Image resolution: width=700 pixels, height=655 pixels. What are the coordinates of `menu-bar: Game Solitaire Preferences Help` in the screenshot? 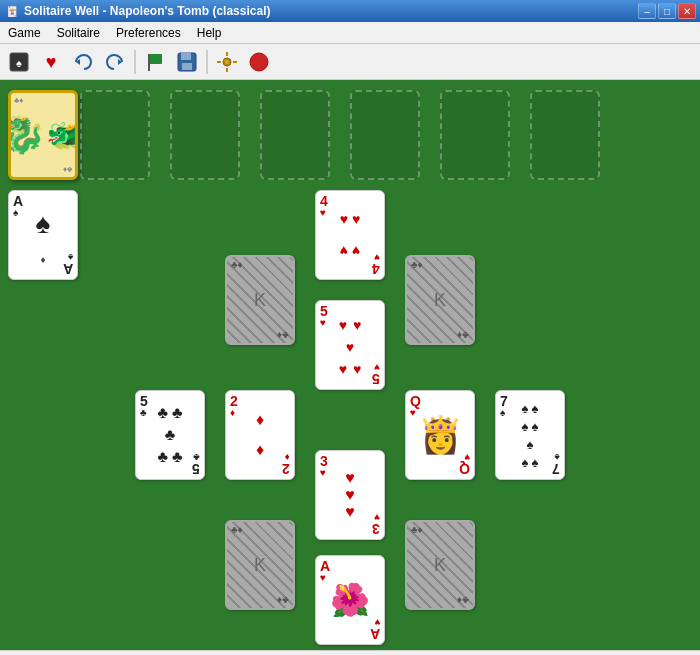 It's located at (350, 33).